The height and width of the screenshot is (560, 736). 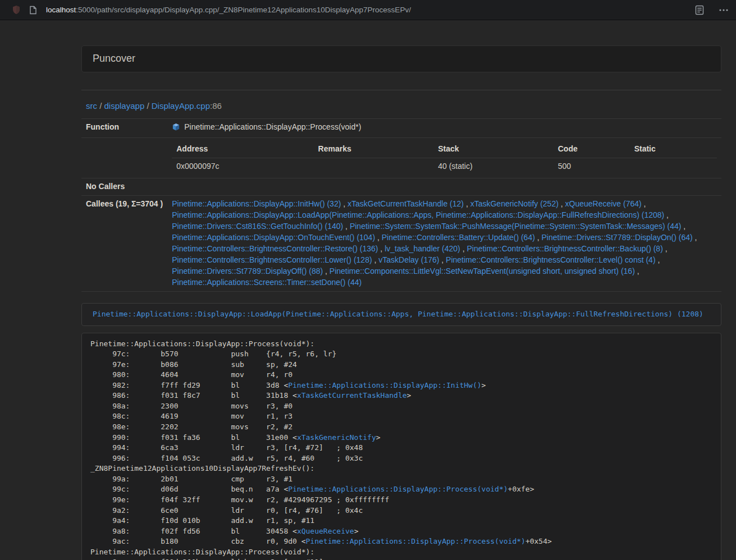 What do you see at coordinates (216, 105) in the screenshot?
I see `line-number-suffix: :86` at bounding box center [216, 105].